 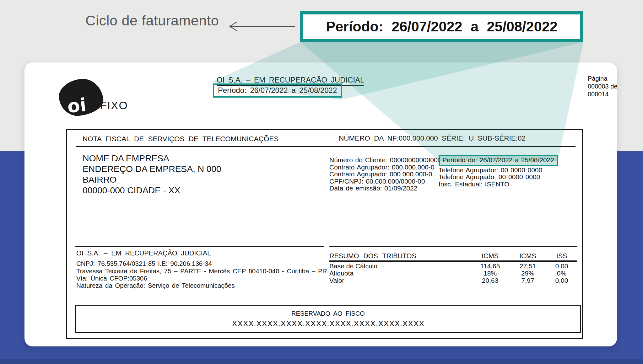 What do you see at coordinates (202, 254) in the screenshot?
I see `issuer-company-line: OI S.A. – EM RECUPERAÇÃO JUDICIAL` at bounding box center [202, 254].